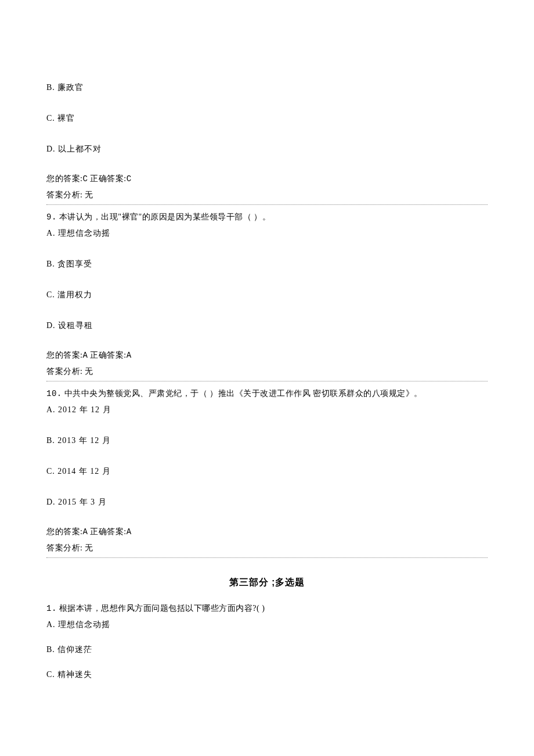 The image size is (534, 756). Describe the element at coordinates (244, 394) in the screenshot. I see `question-body: 中共中央为整顿党风、严肃党纪，于（ ）推出《关于改进工作作风 密切联系群众的八项…` at that location.